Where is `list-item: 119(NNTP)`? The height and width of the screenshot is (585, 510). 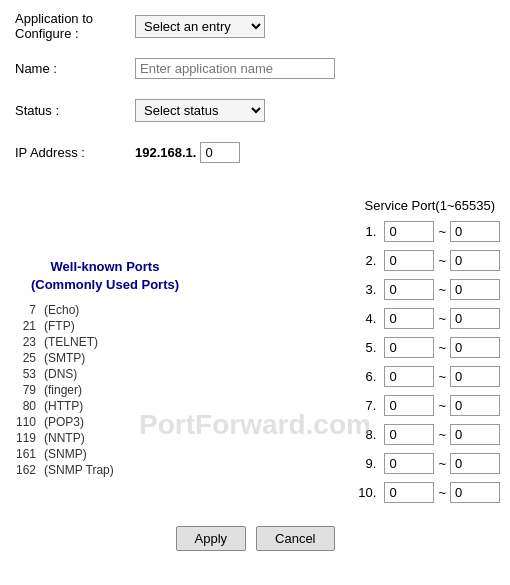 list-item: 119(NNTP) is located at coordinates (64, 438).